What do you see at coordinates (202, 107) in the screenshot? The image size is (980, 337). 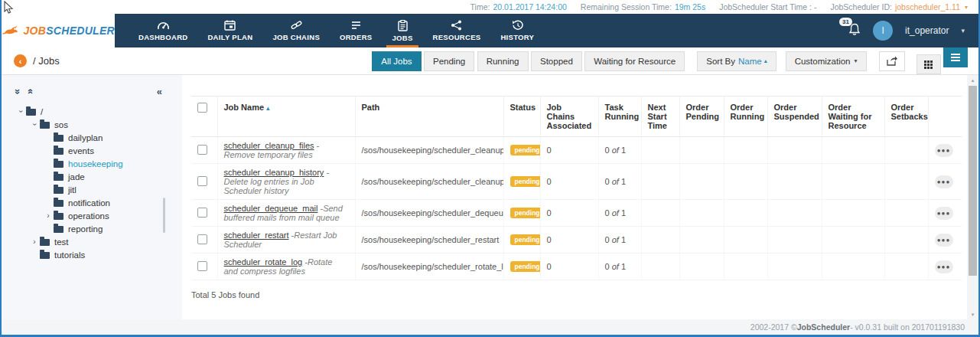 I see `select-all-checkbox` at bounding box center [202, 107].